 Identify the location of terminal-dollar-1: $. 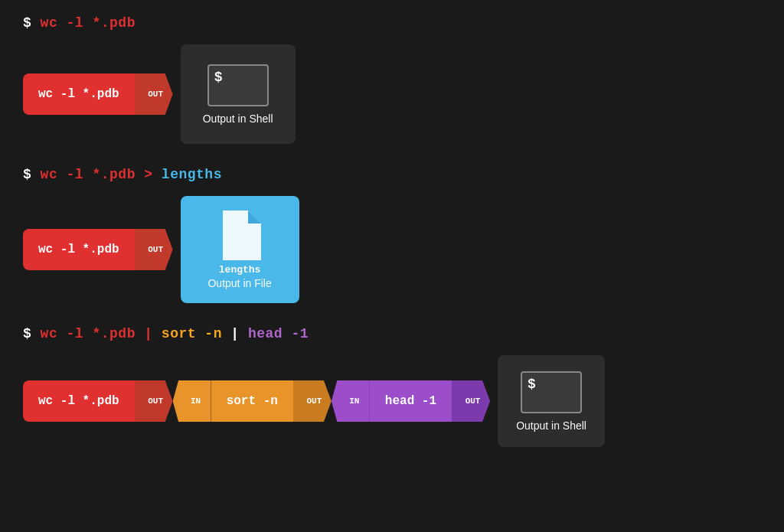
(219, 77).